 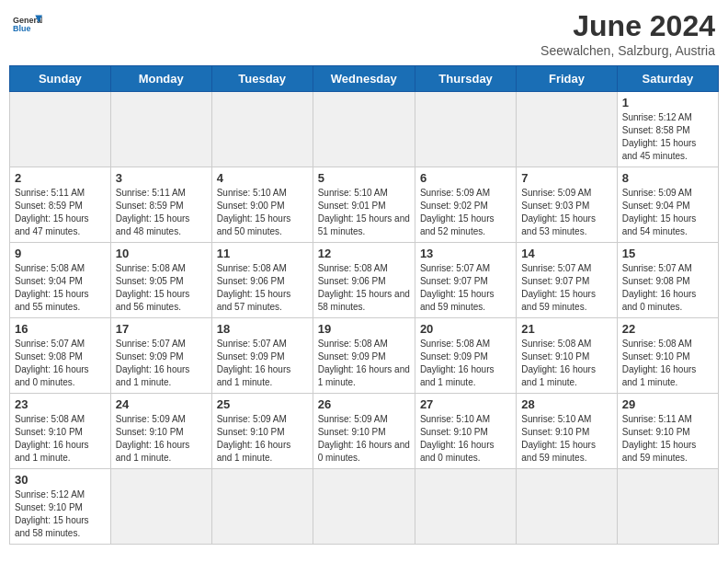 I want to click on day-of-week-header: Wednesday, so click(x=364, y=79).